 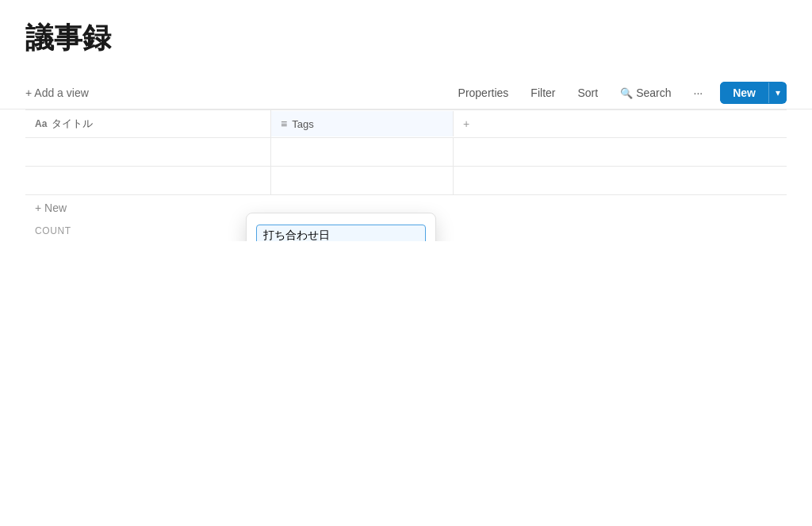 What do you see at coordinates (484, 93) in the screenshot?
I see `properties-button: Properties` at bounding box center [484, 93].